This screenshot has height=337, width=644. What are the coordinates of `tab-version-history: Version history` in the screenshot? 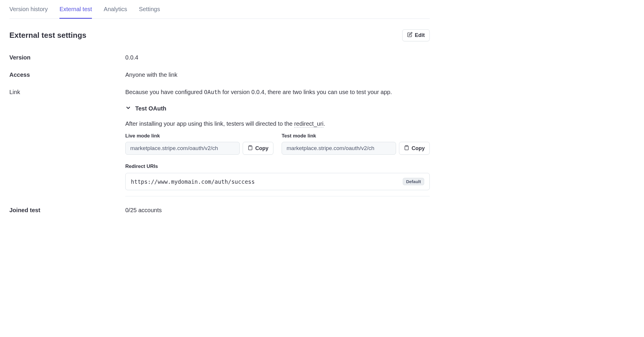 It's located at (29, 12).